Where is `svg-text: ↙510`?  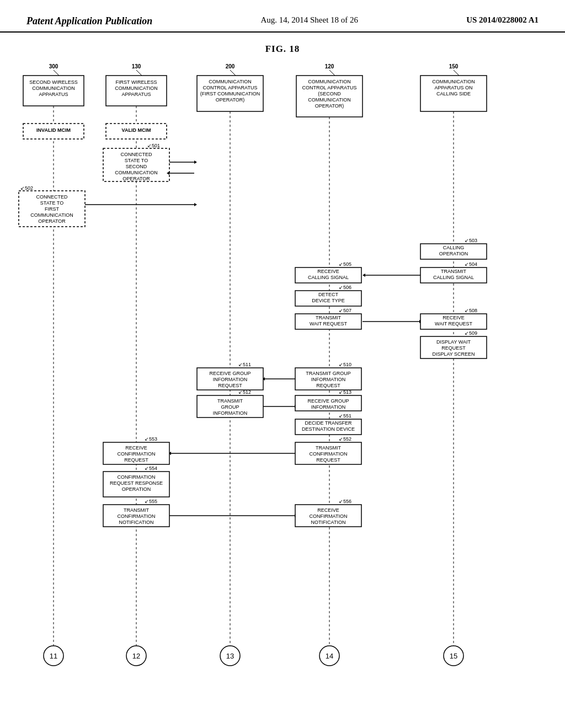
svg-text: ↙510 is located at coordinates (345, 365).